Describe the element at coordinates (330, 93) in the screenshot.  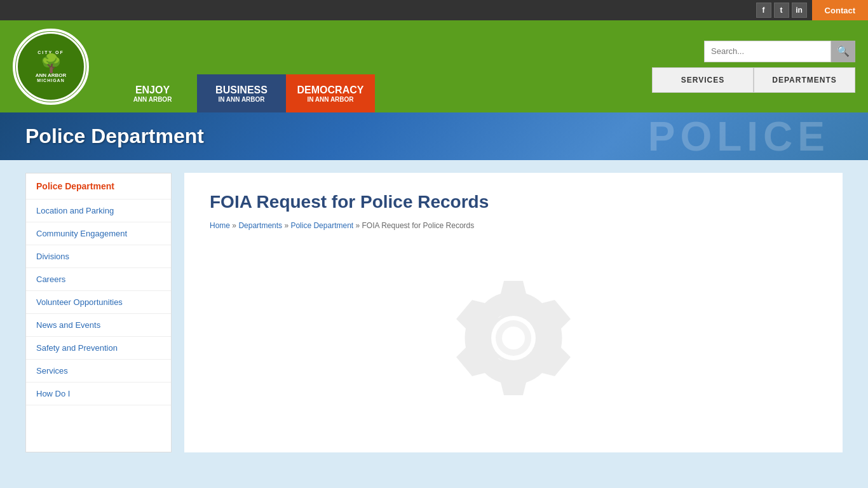
I see `nav-democracy: DEMOCRACY IN ANN ARBOR` at that location.